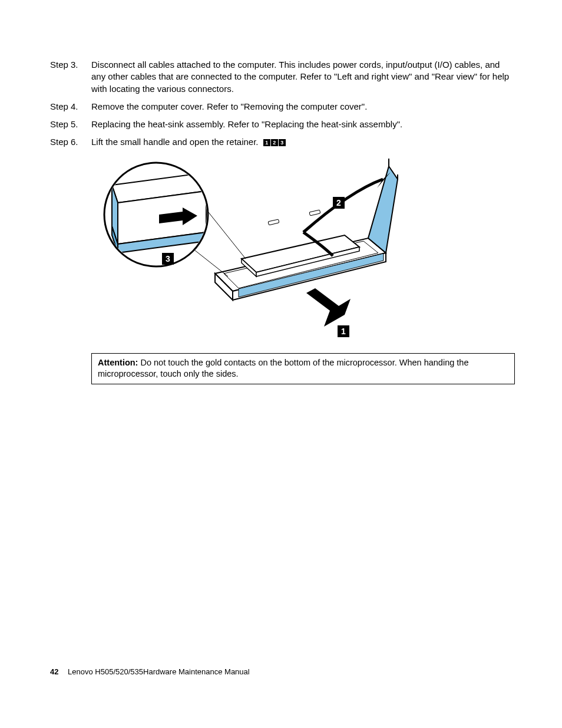 This screenshot has width=562, height=728. I want to click on svg-text: 3, so click(168, 259).